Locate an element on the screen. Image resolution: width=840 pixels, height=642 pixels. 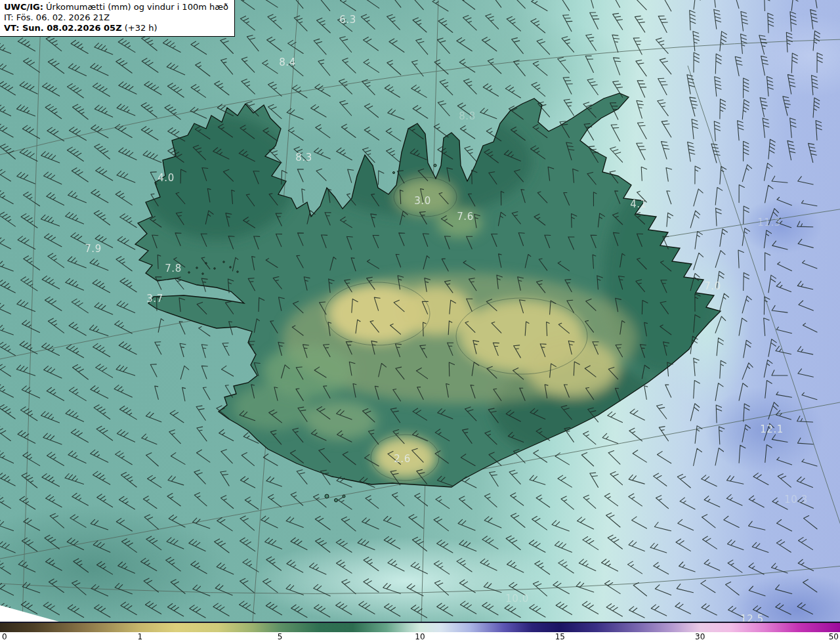
valid-time: VT: Sun. 08.02.2026 05Z (+32 h) is located at coordinates (116, 28).